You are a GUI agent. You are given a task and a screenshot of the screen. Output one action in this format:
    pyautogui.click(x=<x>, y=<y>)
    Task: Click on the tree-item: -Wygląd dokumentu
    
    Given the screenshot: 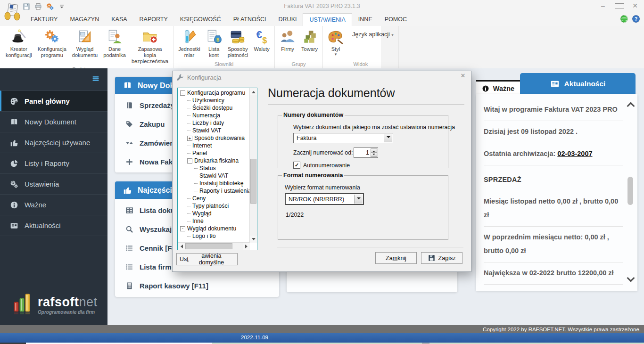 What is the action you would take?
    pyautogui.click(x=214, y=229)
    